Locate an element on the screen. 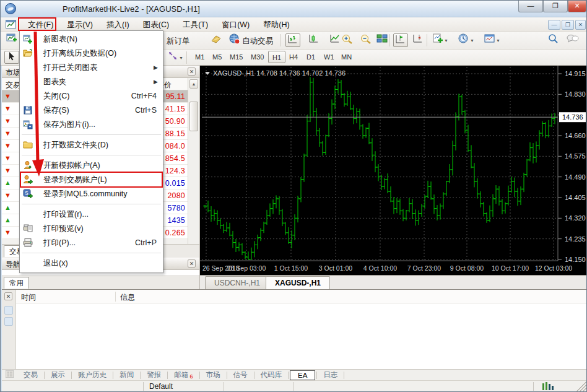 The image size is (587, 392). price-down-icon: ▼ is located at coordinates (7, 146).